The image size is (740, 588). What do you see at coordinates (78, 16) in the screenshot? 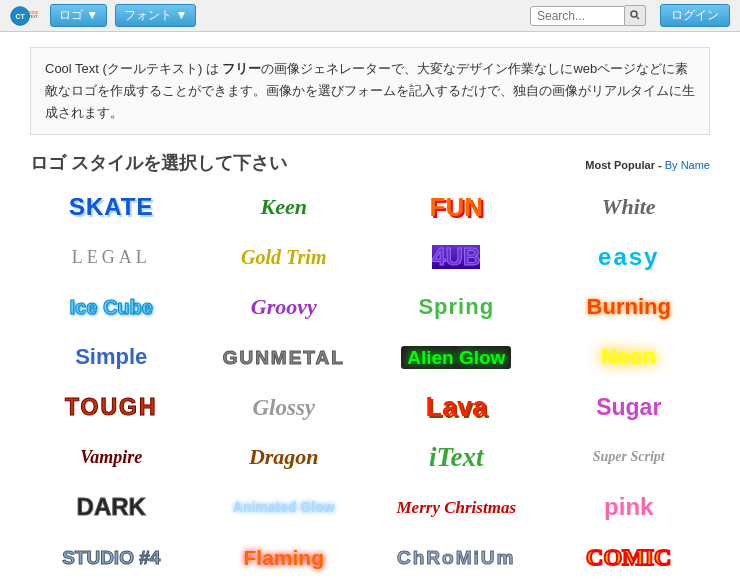
I see `nav-logo-button: ロゴ ▼` at bounding box center [78, 16].